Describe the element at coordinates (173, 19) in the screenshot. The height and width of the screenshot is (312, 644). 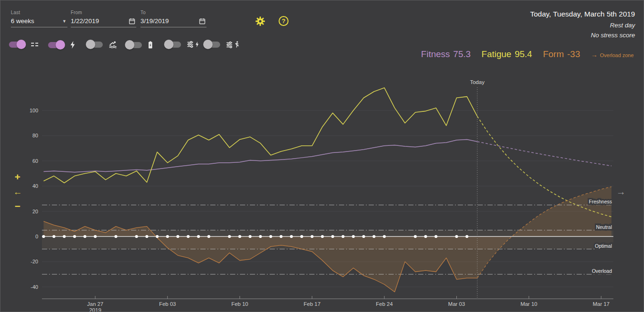
I see `to-date-field: To 3/19/2019` at that location.